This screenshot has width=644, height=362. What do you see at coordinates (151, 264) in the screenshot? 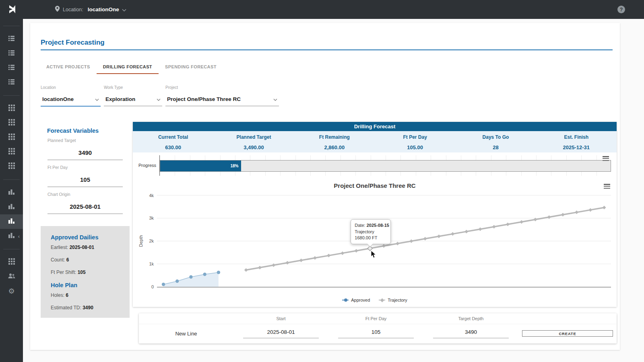
I see `y-tick-label: 1k` at bounding box center [151, 264].